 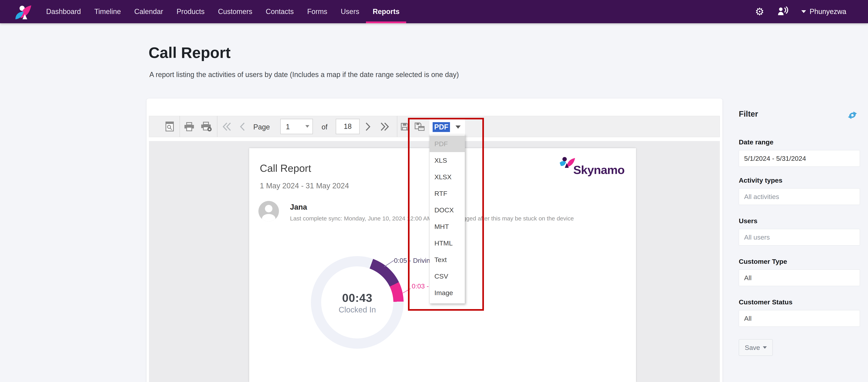 I want to click on user-menu: Phunyezwa, so click(x=824, y=11).